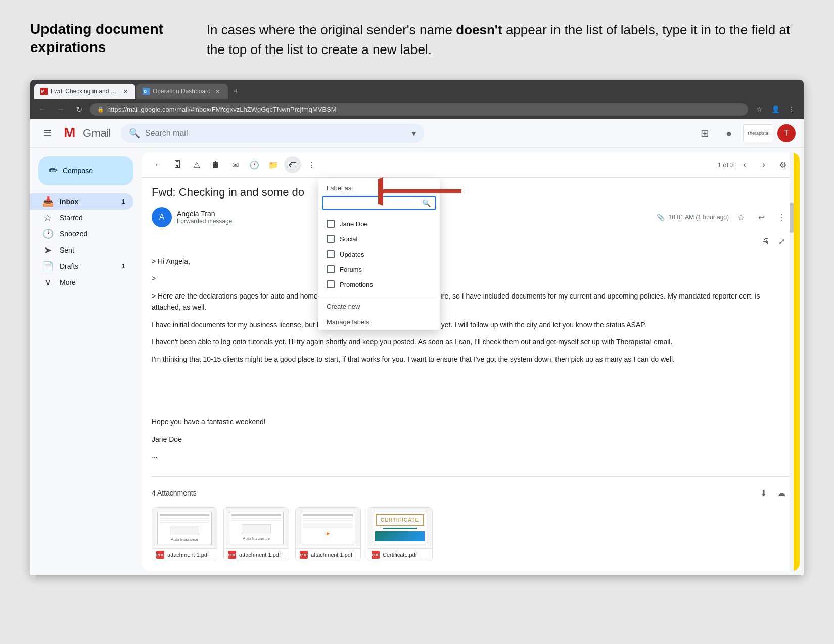 The image size is (834, 644). I want to click on attachment-footer-3: PDF attachment 1.pdf, so click(328, 555).